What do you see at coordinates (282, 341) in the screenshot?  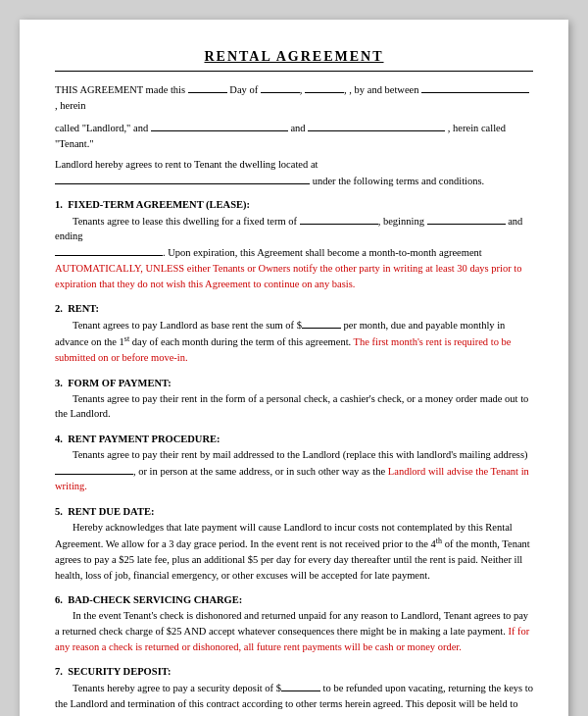 I see `section-2-content: Tenant agrees to pay Landlord as base re…` at bounding box center [282, 341].